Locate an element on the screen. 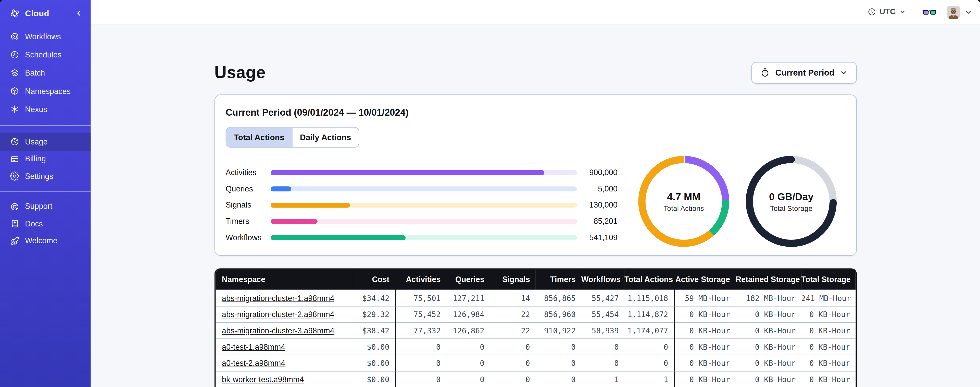 The width and height of the screenshot is (980, 387). column-header: Timers is located at coordinates (558, 280).